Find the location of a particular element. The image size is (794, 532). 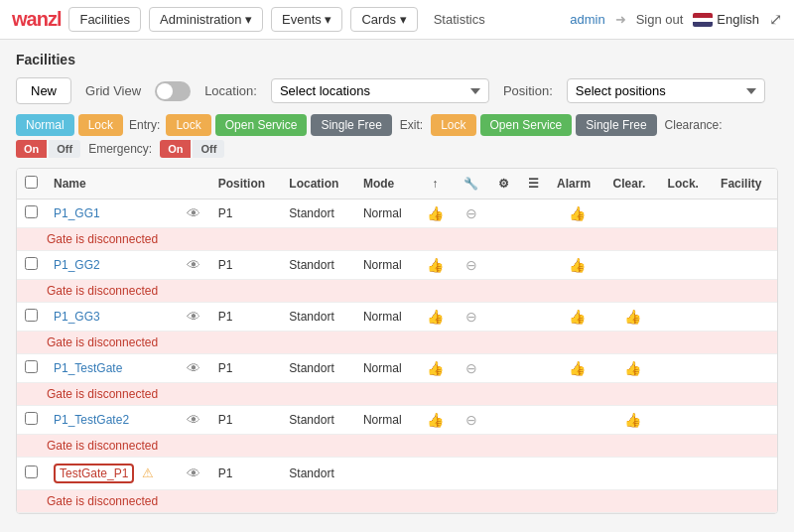

language-label: English is located at coordinates (738, 20).